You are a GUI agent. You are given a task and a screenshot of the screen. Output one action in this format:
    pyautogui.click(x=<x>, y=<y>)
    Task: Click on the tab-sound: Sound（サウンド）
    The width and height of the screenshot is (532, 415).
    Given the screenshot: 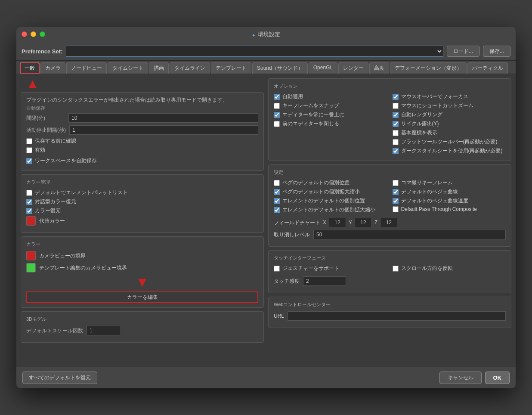 What is the action you would take?
    pyautogui.click(x=280, y=68)
    